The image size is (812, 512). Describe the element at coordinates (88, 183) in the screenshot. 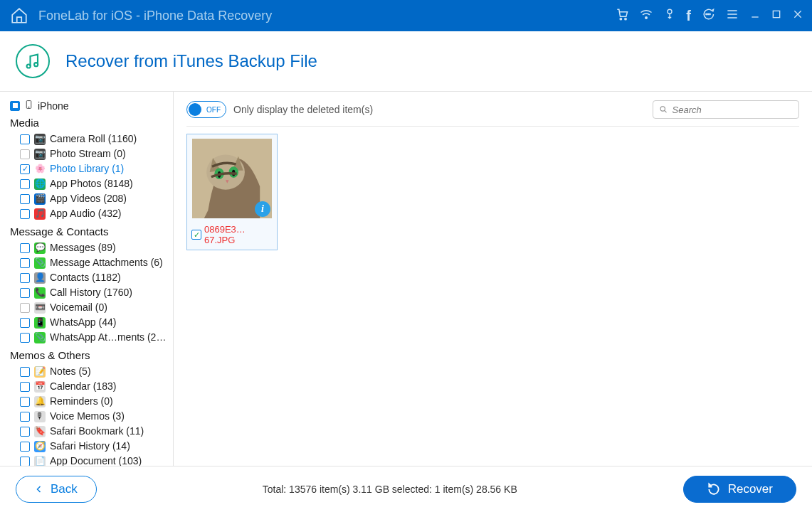

I see `sidebar-item: 🌐App Photos (8148)` at that location.